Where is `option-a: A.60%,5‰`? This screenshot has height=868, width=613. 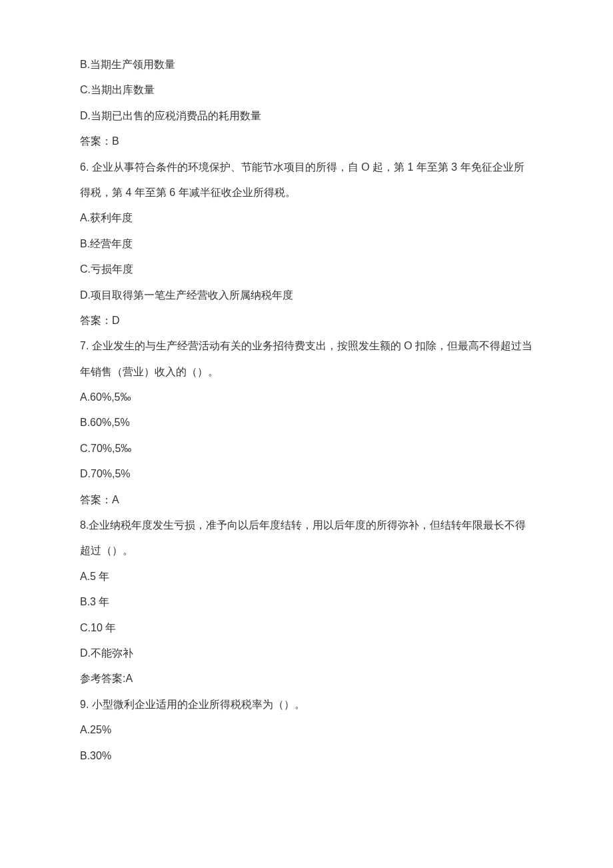
option-a: A.60%,5‰ is located at coordinates (306, 397).